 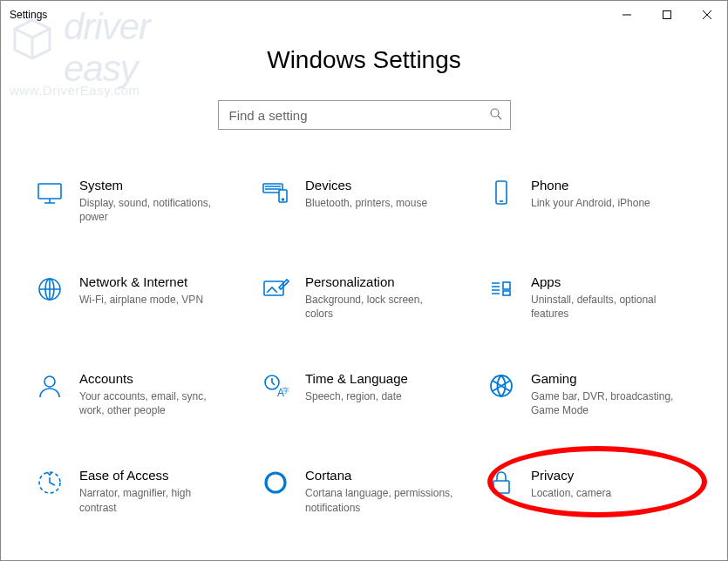 I want to click on phone-icon, so click(x=501, y=193).